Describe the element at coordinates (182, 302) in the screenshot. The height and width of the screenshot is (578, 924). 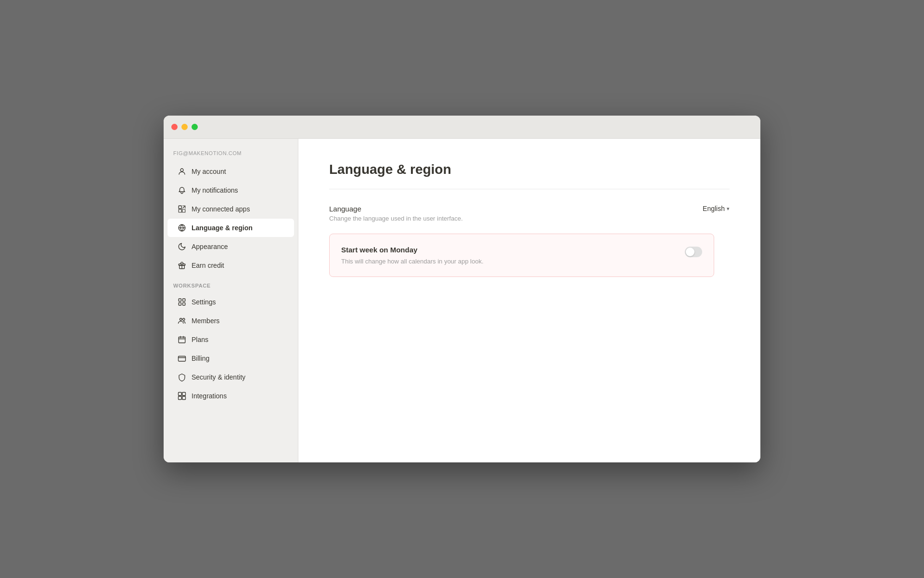
I see `settings-icon` at that location.